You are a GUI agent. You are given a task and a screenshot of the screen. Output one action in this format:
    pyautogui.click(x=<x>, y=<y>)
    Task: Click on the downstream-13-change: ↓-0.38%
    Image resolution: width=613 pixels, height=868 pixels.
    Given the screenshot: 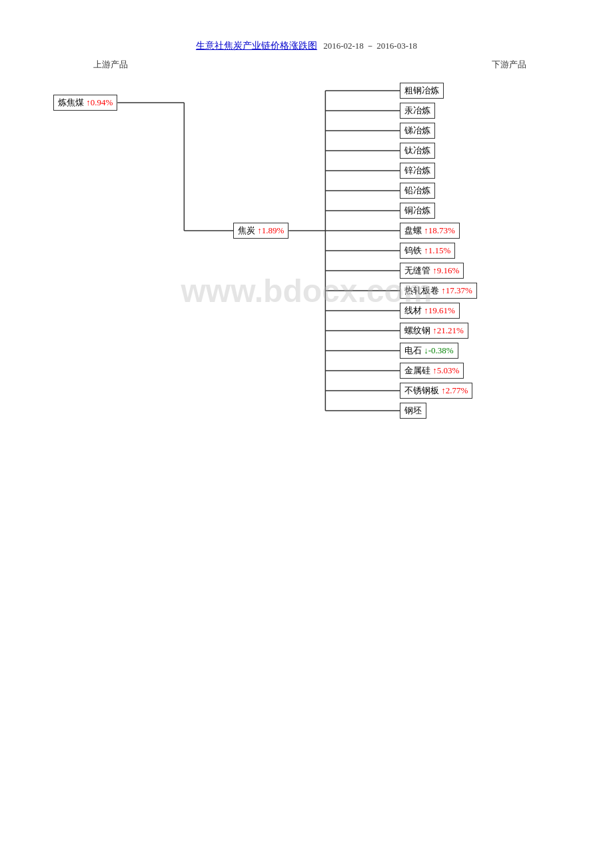 What is the action you would take?
    pyautogui.click(x=438, y=351)
    